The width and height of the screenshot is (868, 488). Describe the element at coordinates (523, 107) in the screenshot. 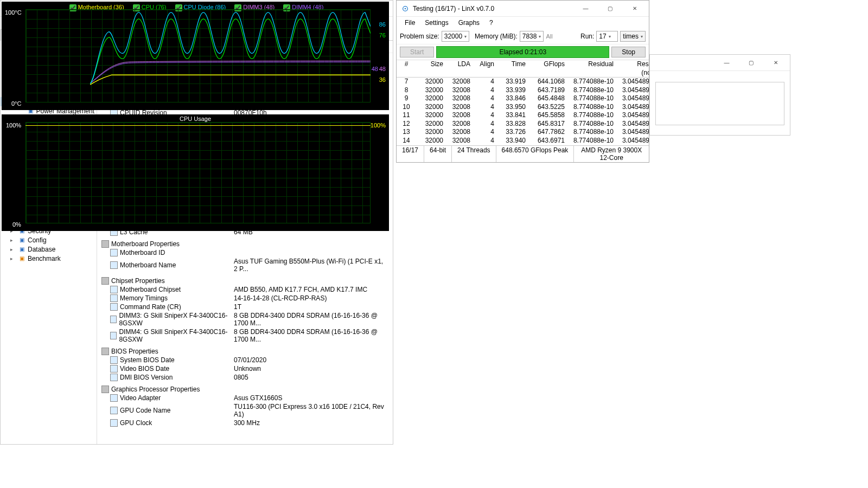

I see `table-row: 103200032008433.950643.52258.774088e-103…` at that location.